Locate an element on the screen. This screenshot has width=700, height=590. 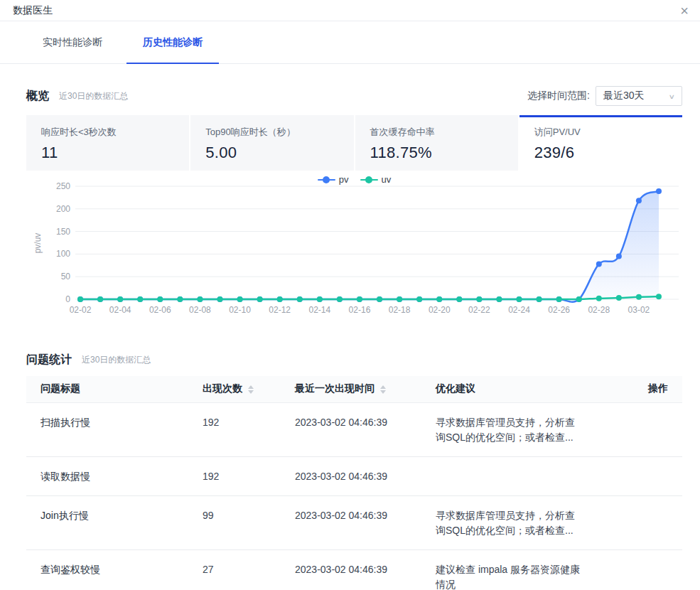
stat-cards: 响应时长<3秒次数11Top90响应时长（秒）5.00首次缓存命中率118.75… is located at coordinates (354, 143).